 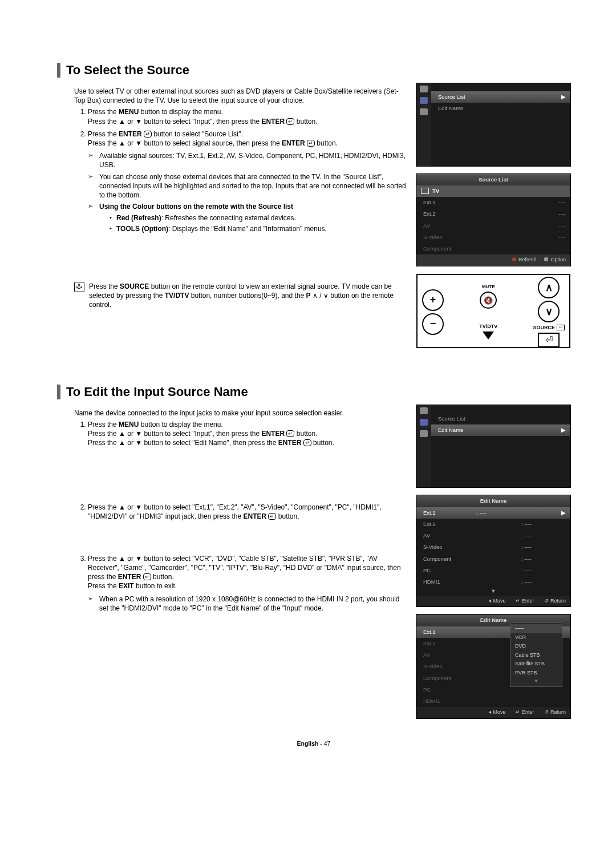 I want to click on remote-note-text: Press the SOURCE button on the remote co…, so click(x=248, y=296).